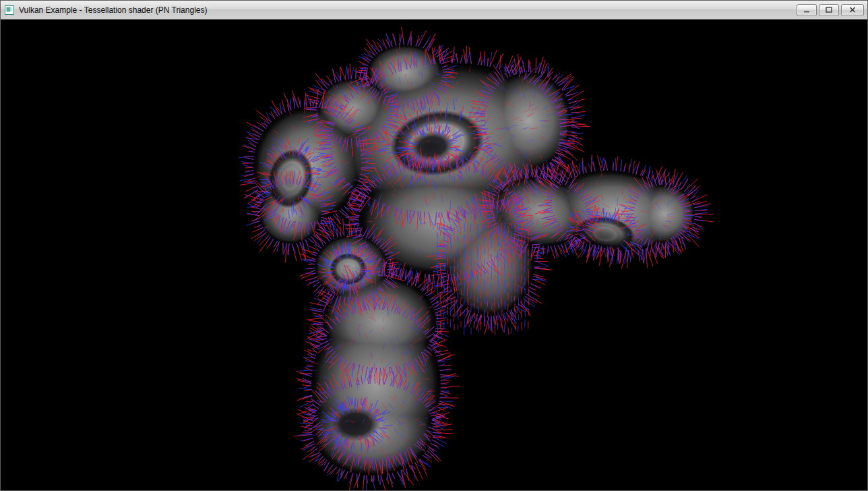  What do you see at coordinates (829, 9) in the screenshot?
I see `maximize-icon` at bounding box center [829, 9].